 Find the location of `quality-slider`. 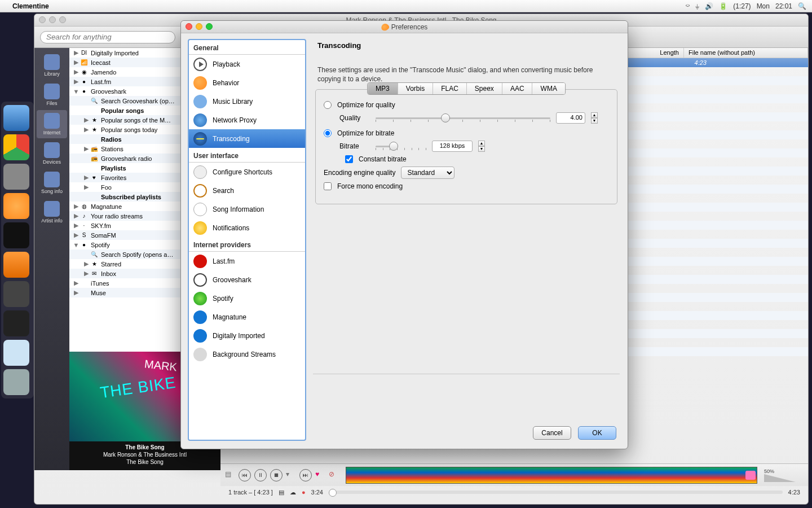

quality-slider is located at coordinates (463, 118).